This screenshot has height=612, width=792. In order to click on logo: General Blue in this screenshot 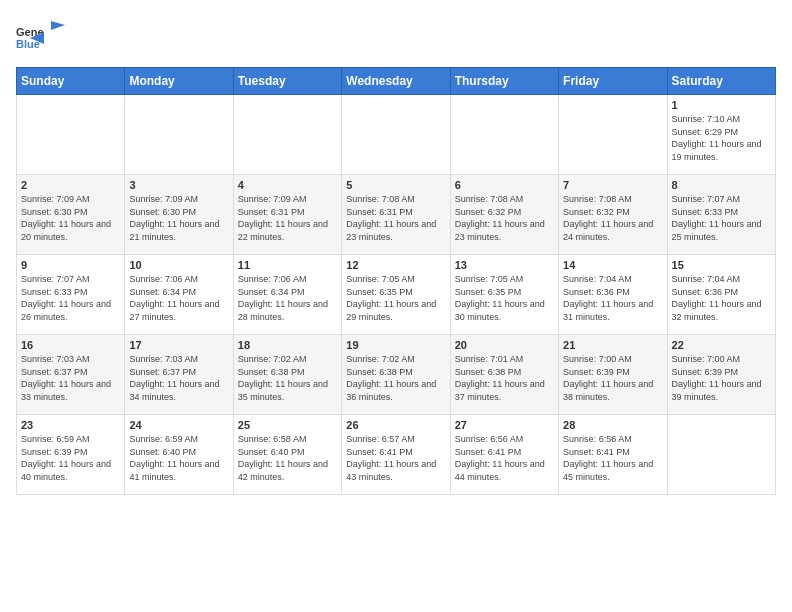, I will do `click(42, 36)`.